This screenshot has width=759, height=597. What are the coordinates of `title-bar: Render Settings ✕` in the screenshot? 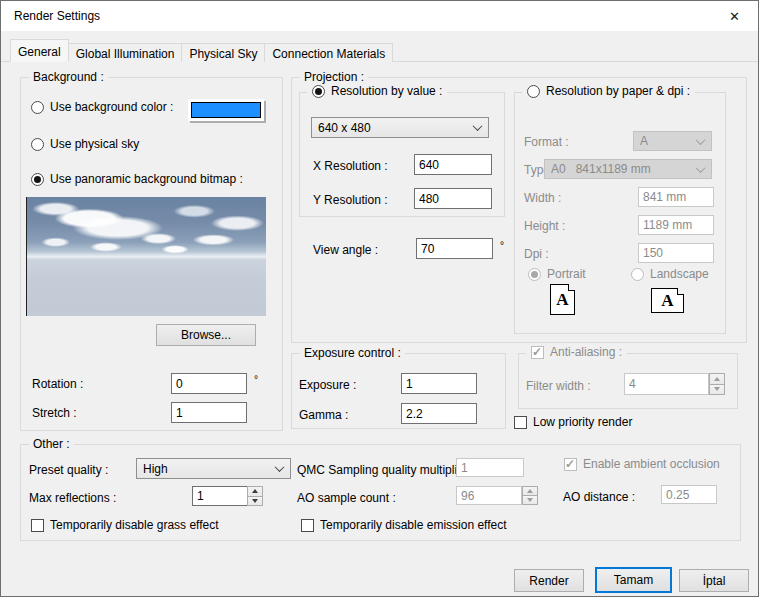 It's located at (380, 16).